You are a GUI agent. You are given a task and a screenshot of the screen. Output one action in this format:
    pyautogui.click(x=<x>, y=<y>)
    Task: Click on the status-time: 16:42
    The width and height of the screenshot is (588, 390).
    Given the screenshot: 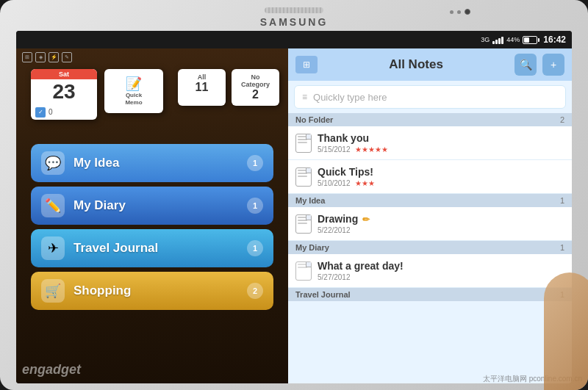 What is the action you would take?
    pyautogui.click(x=554, y=40)
    